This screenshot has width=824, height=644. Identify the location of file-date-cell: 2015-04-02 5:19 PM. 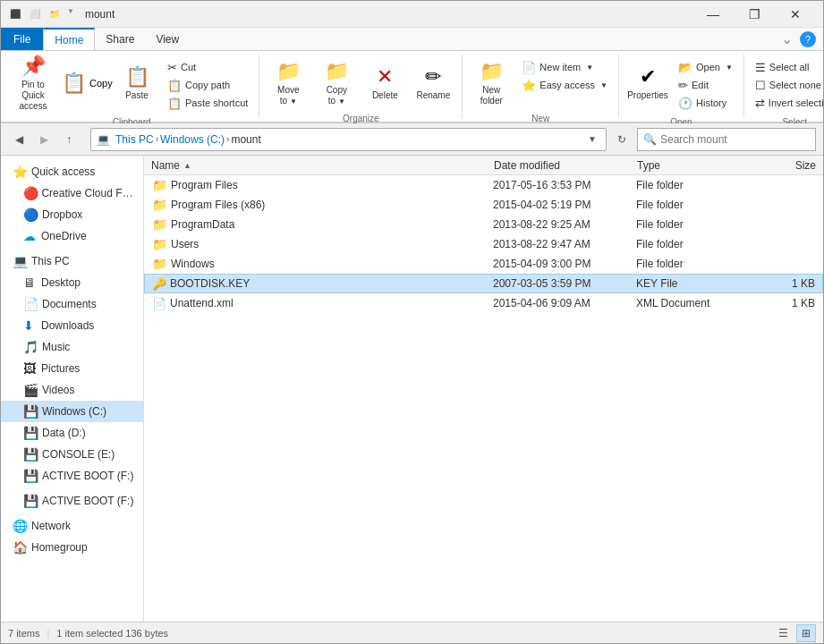
(565, 205).